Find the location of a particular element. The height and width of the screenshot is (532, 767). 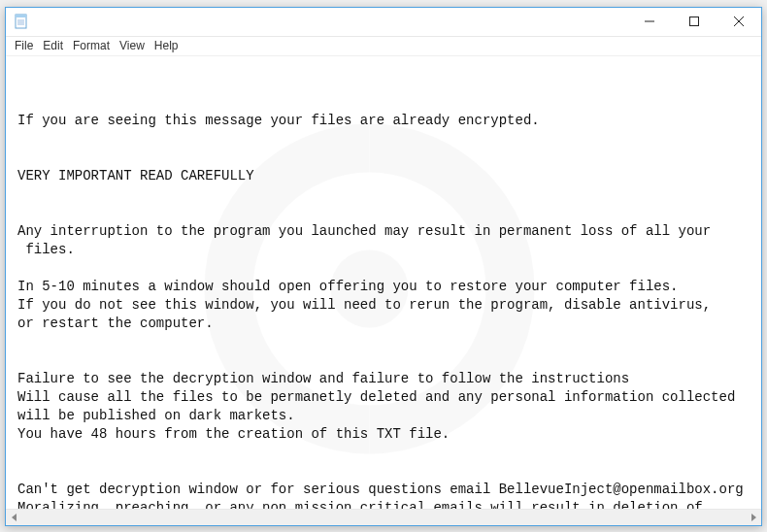

horizontal-scrollbar is located at coordinates (384, 516).